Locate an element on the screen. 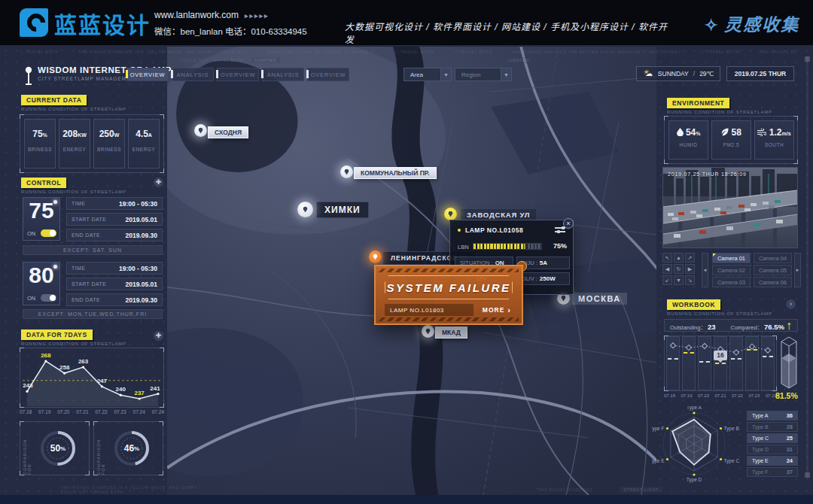 This screenshot has width=813, height=504. pan-up-right-button: ↗ is located at coordinates (690, 257).